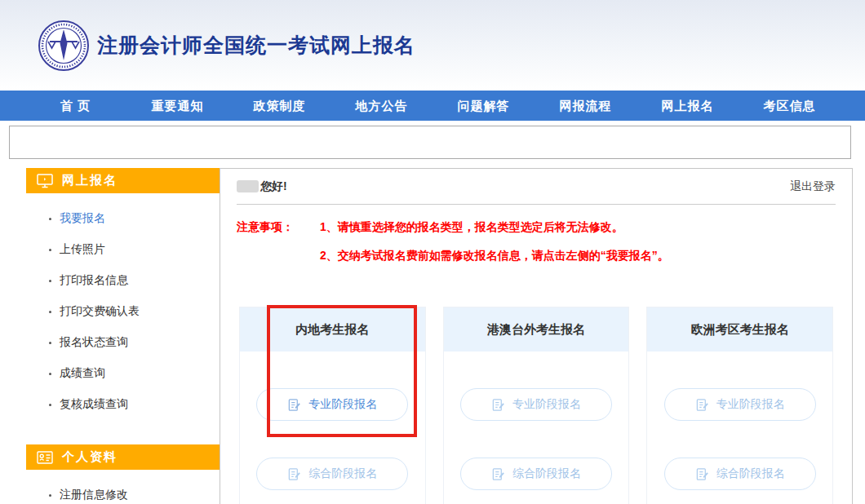 This screenshot has height=504, width=865. I want to click on sidebar-item-score-review-query: 复核成绩查询, so click(134, 405).